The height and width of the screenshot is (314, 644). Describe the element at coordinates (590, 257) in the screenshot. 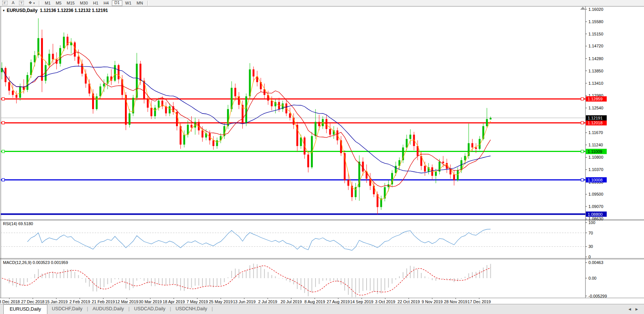

I see `svg-text: 0` at that location.